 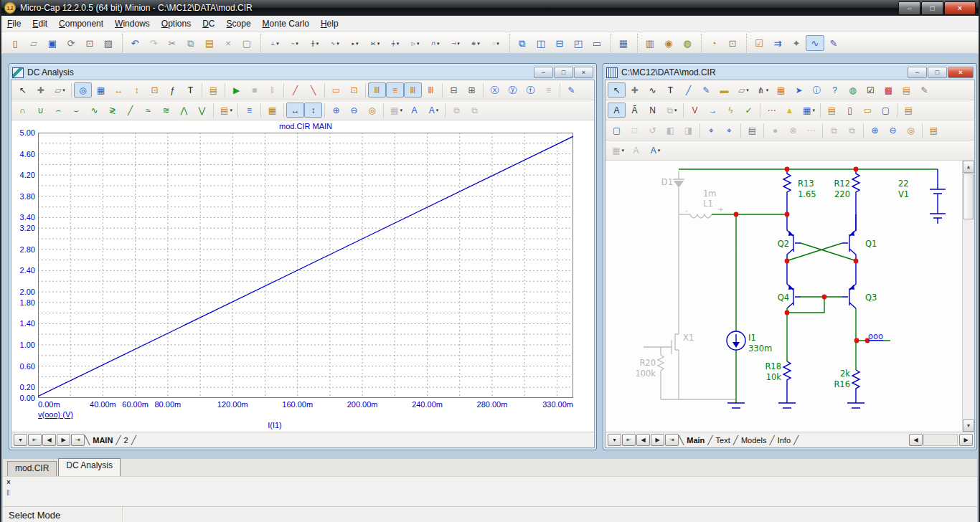 What do you see at coordinates (778, 43) in the screenshot?
I see `stepping-icon: ⇉` at bounding box center [778, 43].